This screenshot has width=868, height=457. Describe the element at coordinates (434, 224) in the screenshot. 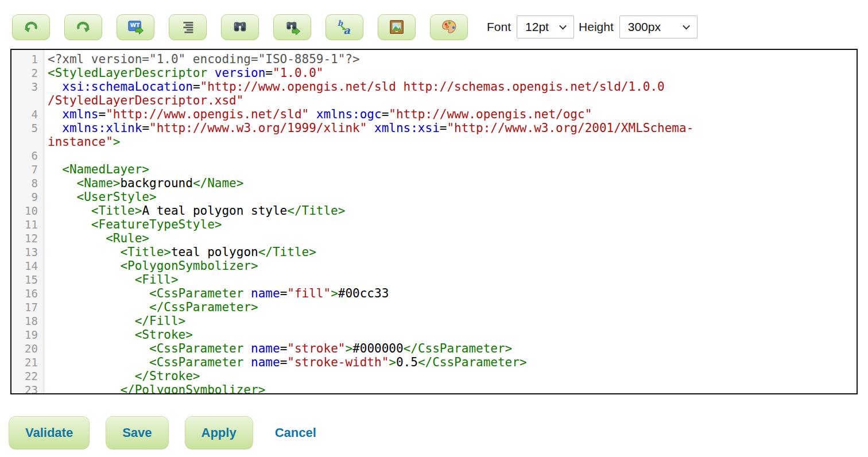

I see `code-line: 11 <FeatureTypeStyle>` at that location.